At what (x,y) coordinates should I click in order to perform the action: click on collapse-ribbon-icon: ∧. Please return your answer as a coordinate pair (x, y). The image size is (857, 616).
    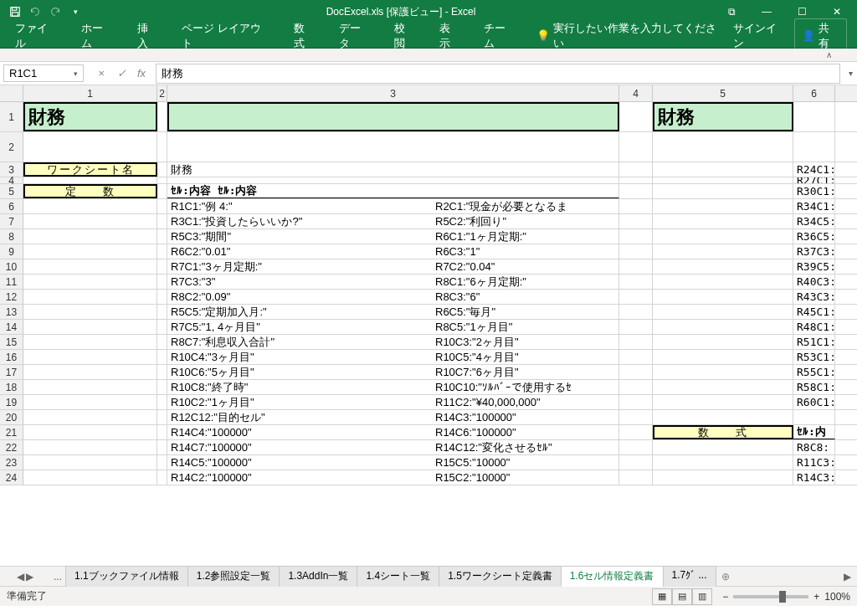
    Looking at the image, I should click on (829, 55).